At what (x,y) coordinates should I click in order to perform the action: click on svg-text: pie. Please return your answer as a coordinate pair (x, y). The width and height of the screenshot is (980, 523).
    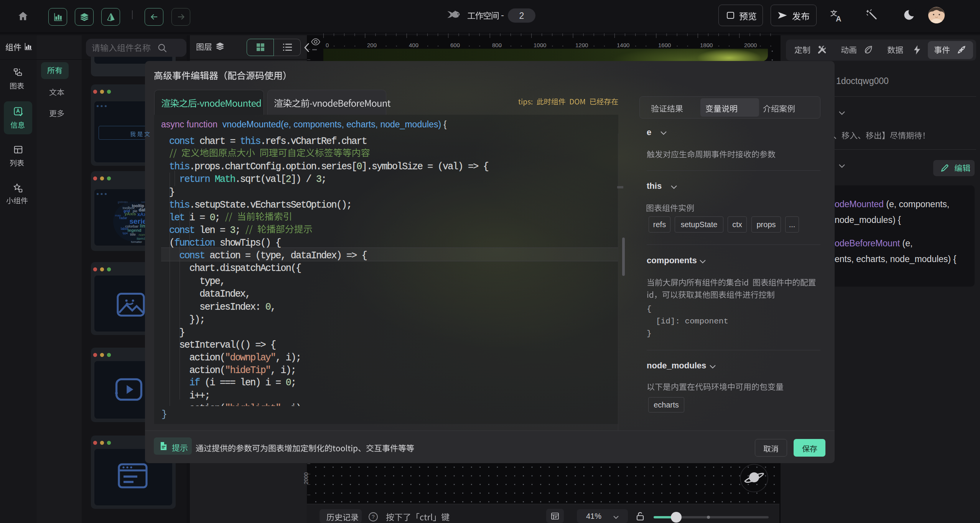
    Looking at the image, I should click on (135, 211).